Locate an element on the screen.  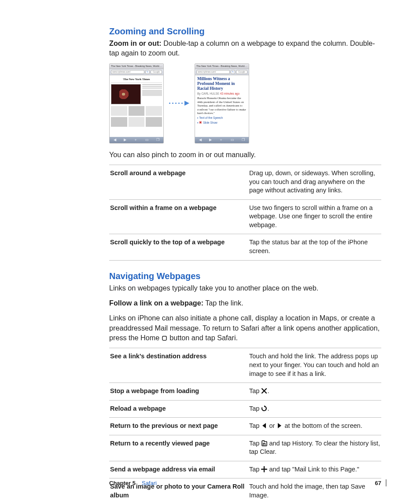
table-row-label: Send a webpage address via email is located at coordinates (179, 470).